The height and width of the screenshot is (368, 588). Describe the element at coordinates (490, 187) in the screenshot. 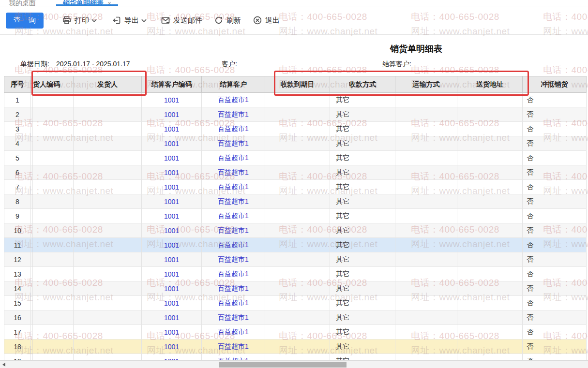

I see `cell-address` at that location.